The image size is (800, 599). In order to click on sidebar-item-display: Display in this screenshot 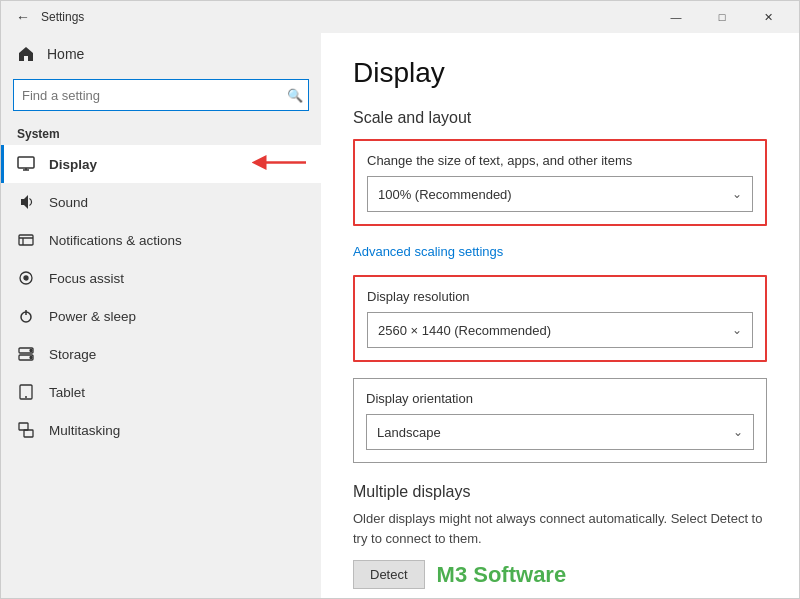, I will do `click(161, 164)`.